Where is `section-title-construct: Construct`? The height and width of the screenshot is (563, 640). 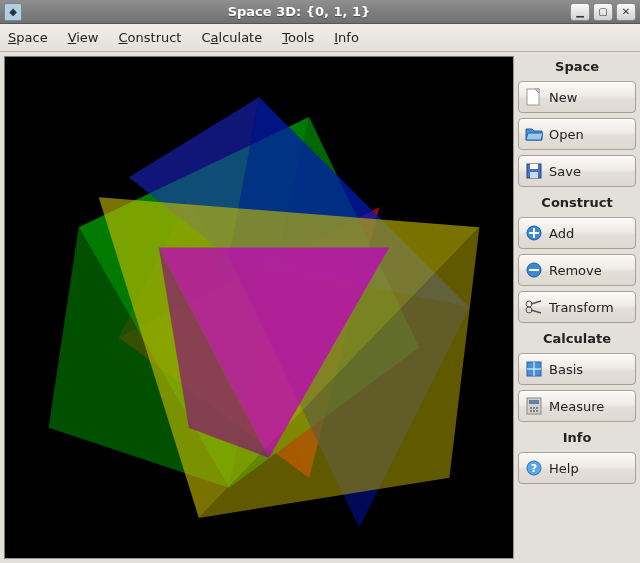 section-title-construct: Construct is located at coordinates (577, 202).